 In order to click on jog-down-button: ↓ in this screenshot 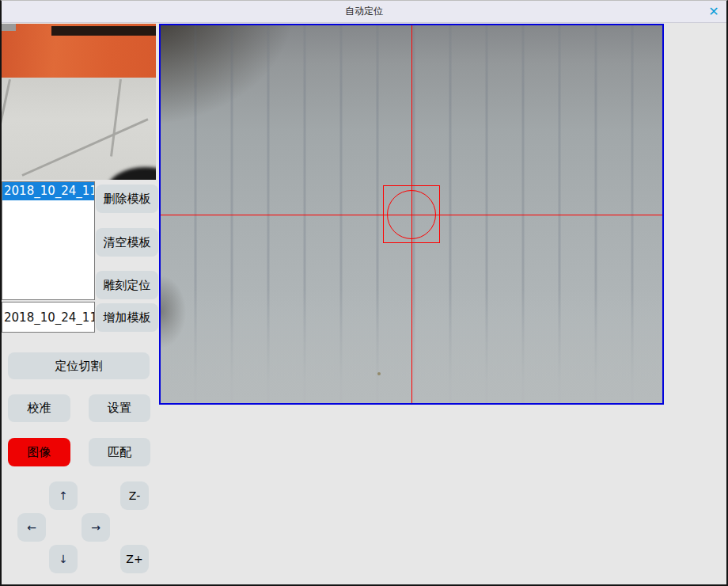, I will do `click(63, 559)`.